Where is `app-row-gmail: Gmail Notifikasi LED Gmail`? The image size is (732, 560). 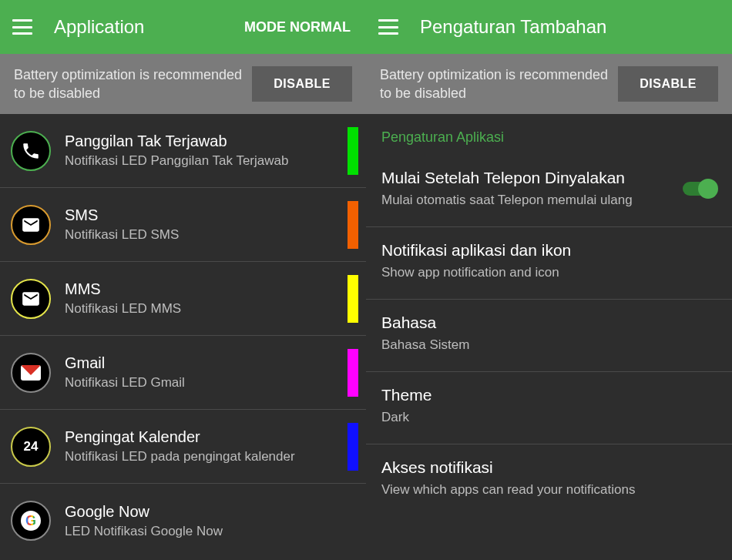 app-row-gmail: Gmail Notifikasi LED Gmail is located at coordinates (183, 373).